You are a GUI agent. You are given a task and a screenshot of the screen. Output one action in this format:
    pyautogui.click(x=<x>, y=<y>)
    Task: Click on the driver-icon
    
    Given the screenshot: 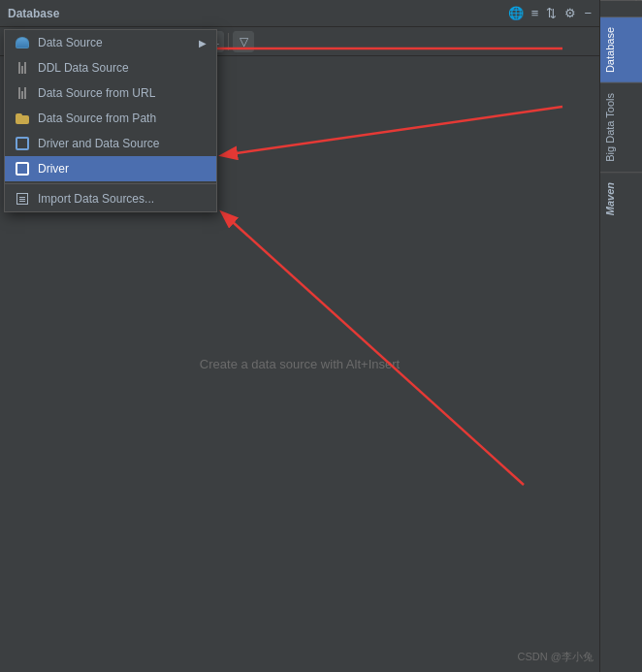 What is the action you would take?
    pyautogui.click(x=22, y=169)
    